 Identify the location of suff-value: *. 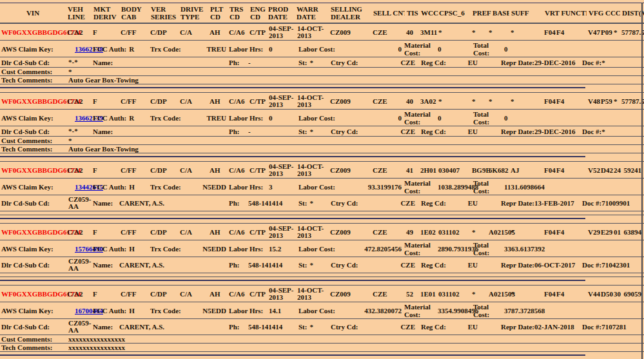
(526, 232).